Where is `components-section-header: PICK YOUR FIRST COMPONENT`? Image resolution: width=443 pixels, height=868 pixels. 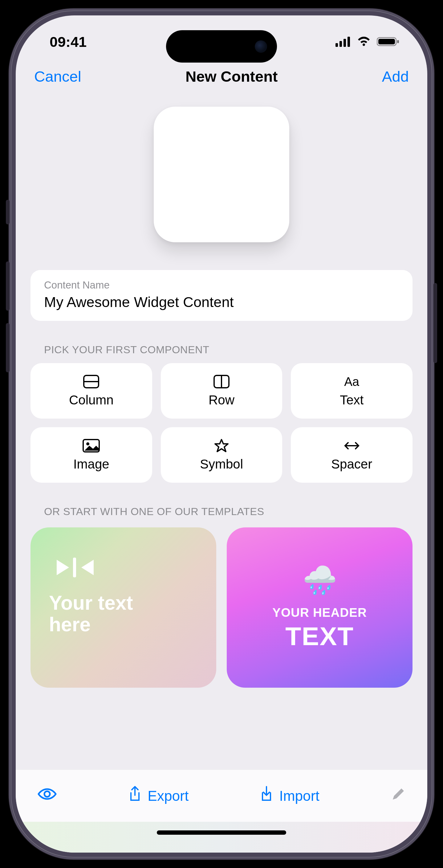 components-section-header: PICK YOUR FIRST COMPONENT is located at coordinates (222, 342).